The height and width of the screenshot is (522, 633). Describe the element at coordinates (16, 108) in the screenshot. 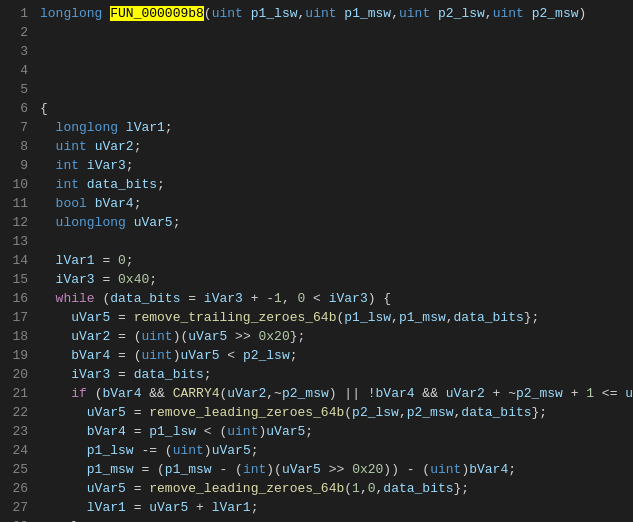

I see `line-number-6: 6` at that location.